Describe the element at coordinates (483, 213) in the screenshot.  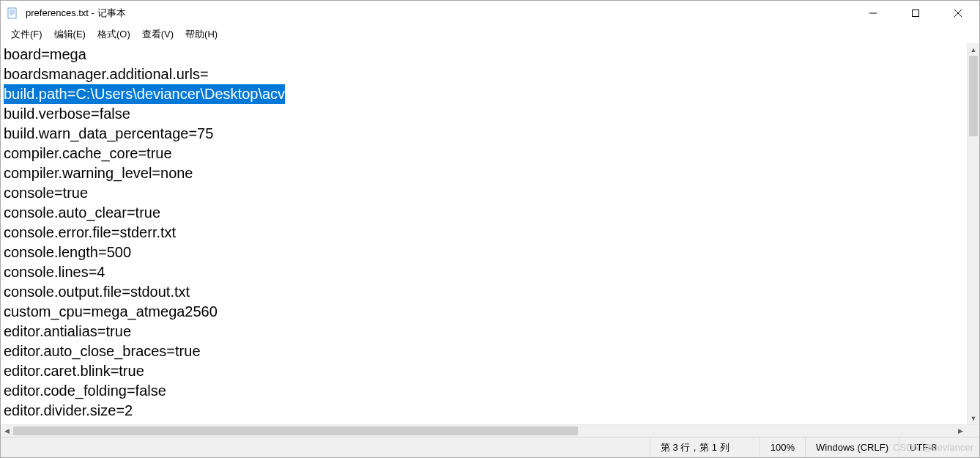
I see `text-line: console.auto_clear=true` at that location.